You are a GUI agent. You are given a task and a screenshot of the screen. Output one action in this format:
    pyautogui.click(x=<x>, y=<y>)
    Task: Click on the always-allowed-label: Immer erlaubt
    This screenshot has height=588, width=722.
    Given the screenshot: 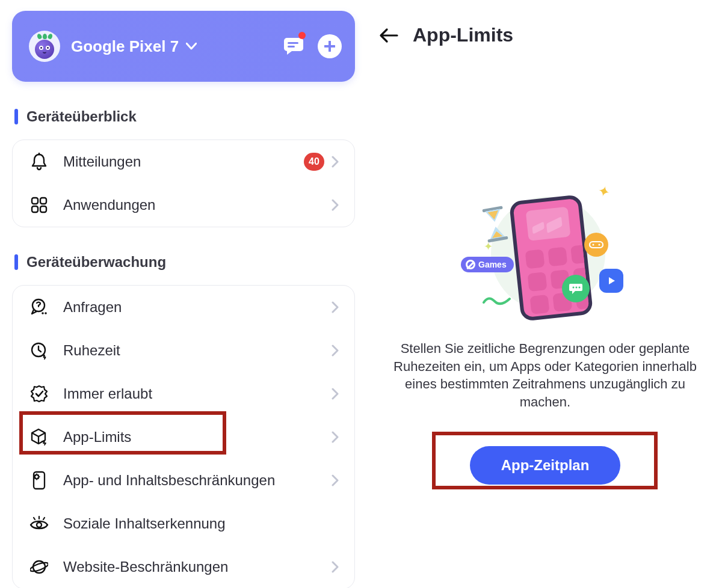 What is the action you would take?
    pyautogui.click(x=108, y=394)
    